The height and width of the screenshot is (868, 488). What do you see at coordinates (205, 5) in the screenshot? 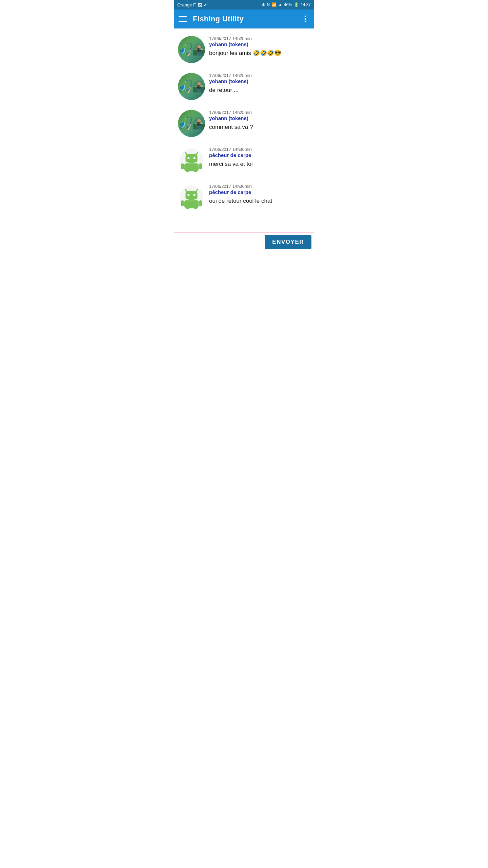
I see `check-icon: ✔` at bounding box center [205, 5].